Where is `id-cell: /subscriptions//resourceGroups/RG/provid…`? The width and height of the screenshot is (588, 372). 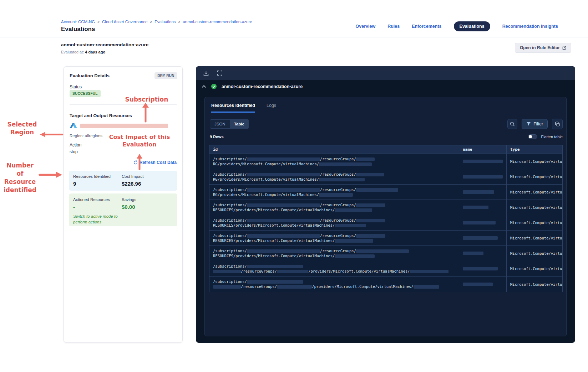 id-cell: /subscriptions//resourceGroups/RG/provid… is located at coordinates (334, 192).